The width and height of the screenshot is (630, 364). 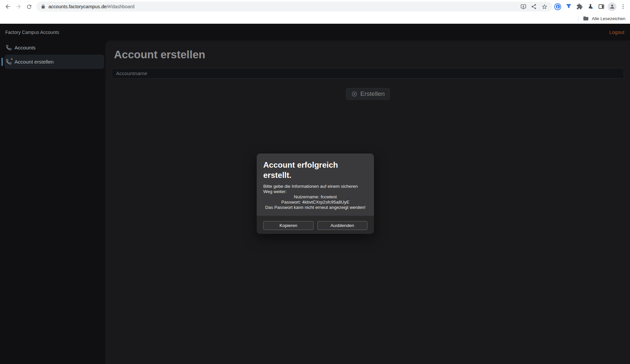 What do you see at coordinates (617, 32) in the screenshot?
I see `logout-link: Logout` at bounding box center [617, 32].